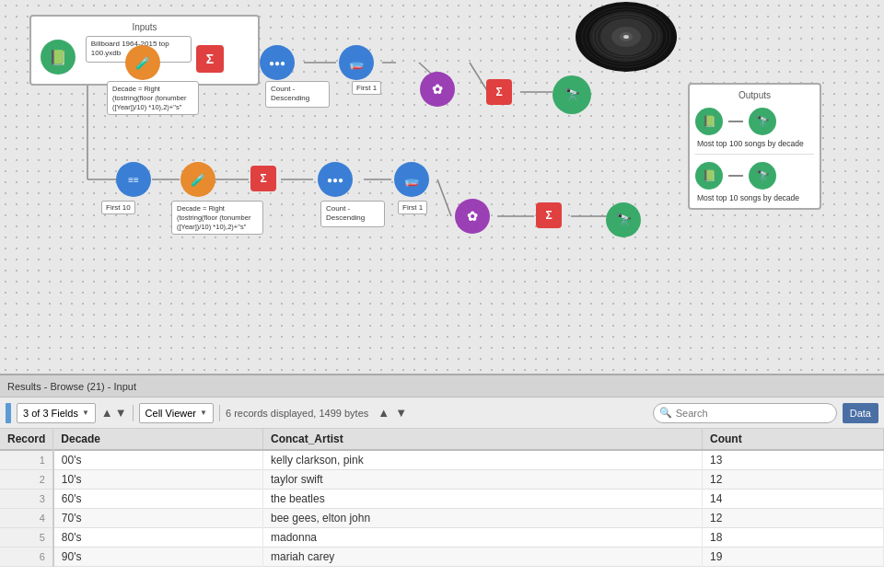 The image size is (884, 588). Describe the element at coordinates (709, 176) in the screenshot. I see `output-book-2: 📗` at that location.